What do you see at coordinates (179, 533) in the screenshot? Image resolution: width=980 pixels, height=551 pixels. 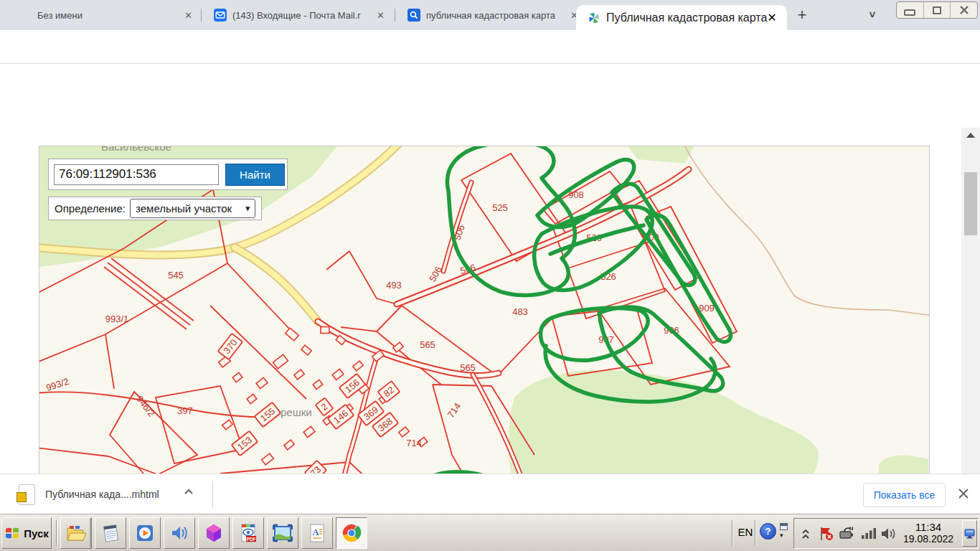 I see `taskbar-button-volume` at bounding box center [179, 533].